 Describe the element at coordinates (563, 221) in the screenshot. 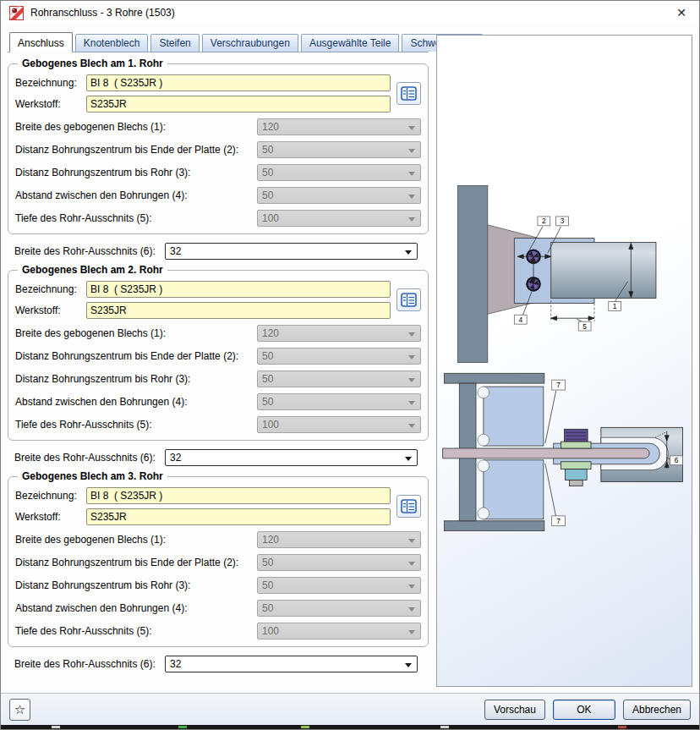

I see `callout-3: 3` at that location.